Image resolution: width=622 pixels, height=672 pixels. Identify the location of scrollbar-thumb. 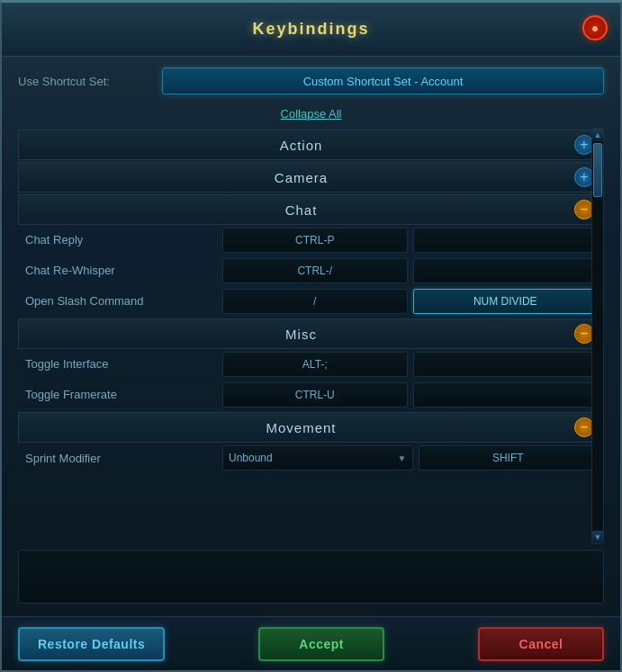
(598, 170).